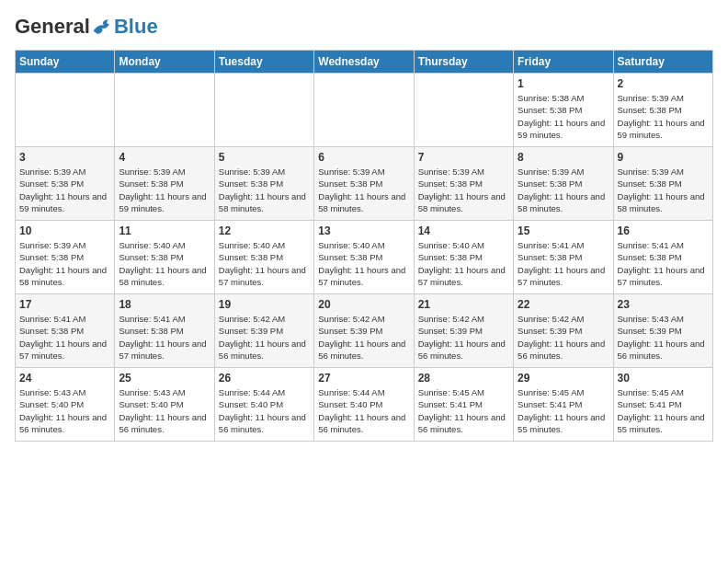  I want to click on day-number: 10, so click(64, 231).